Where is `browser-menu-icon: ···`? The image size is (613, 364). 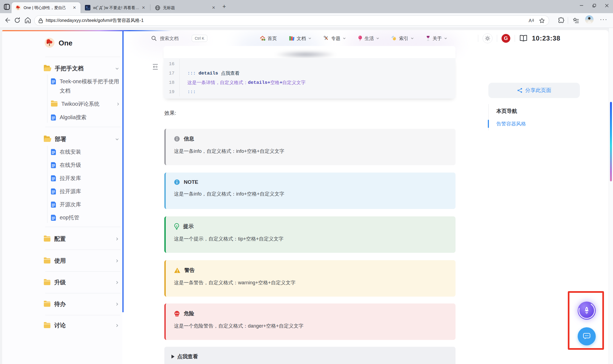 browser-menu-icon: ··· is located at coordinates (604, 19).